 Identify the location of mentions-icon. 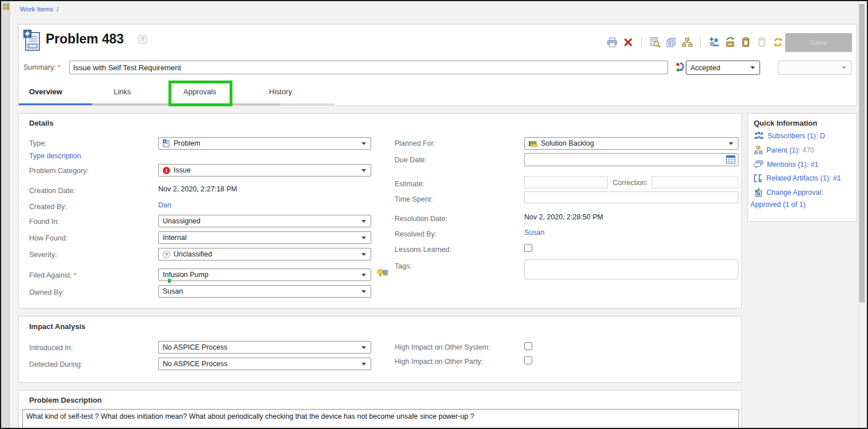
(758, 165).